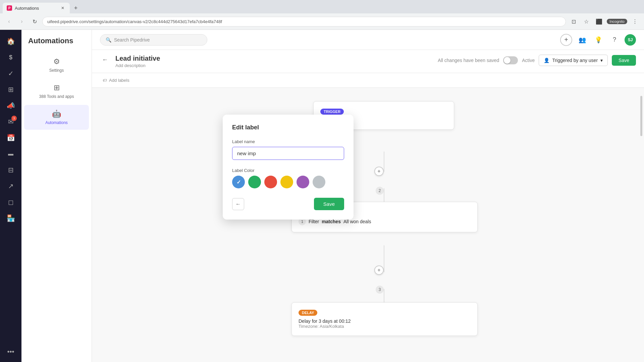  Describe the element at coordinates (575, 60) in the screenshot. I see `trigger-label: Triggered by any user` at that location.